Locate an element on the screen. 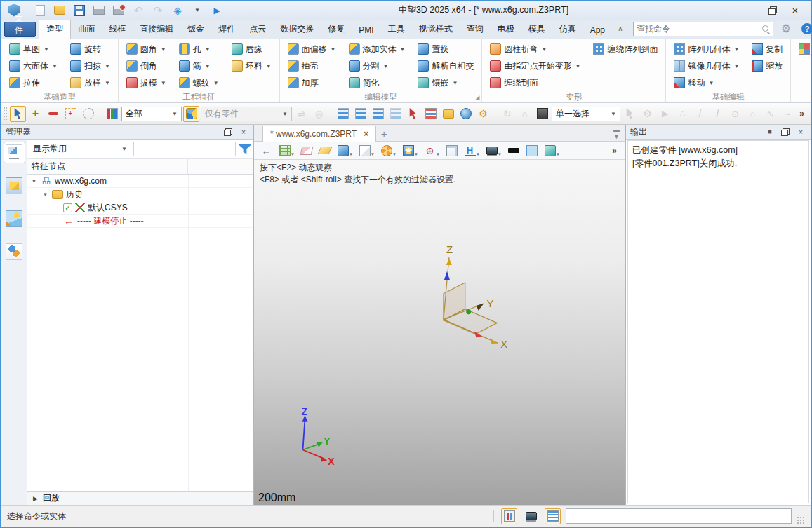  ribbon-button: 筋▼ is located at coordinates (199, 66).